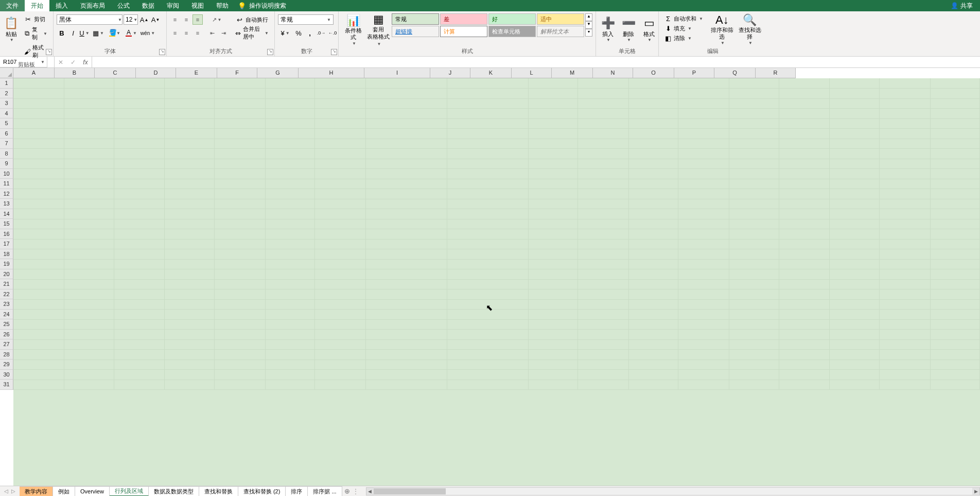 The width and height of the screenshot is (980, 496). Describe the element at coordinates (722, 29) in the screenshot. I see `sort-filter-button: A↓排序和筛选▼` at that location.